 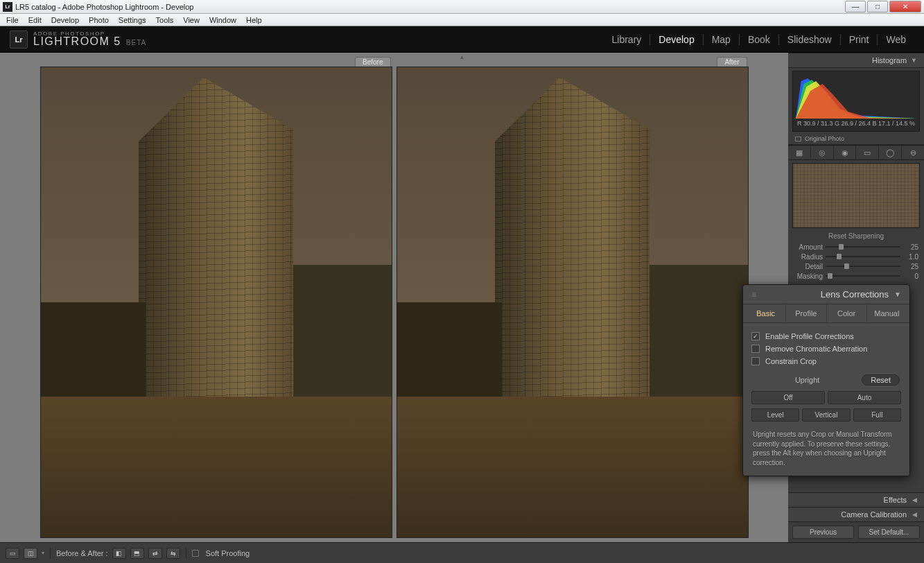 I want to click on histogram-readout: R 30.9 / 31.3 G 26.9 / 26.4 B 17.1 / 14.…, so click(x=856, y=123).